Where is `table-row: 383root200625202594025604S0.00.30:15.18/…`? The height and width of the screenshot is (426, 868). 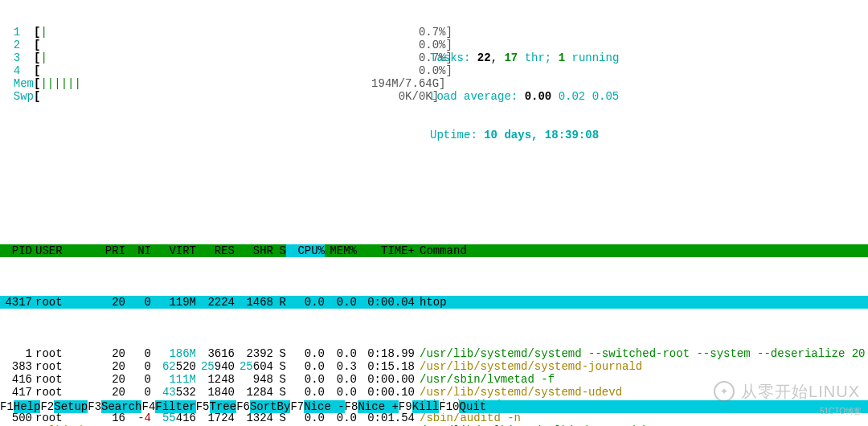
table-row: 383root200625202594025604S0.00.30:15.18/… is located at coordinates (434, 367).